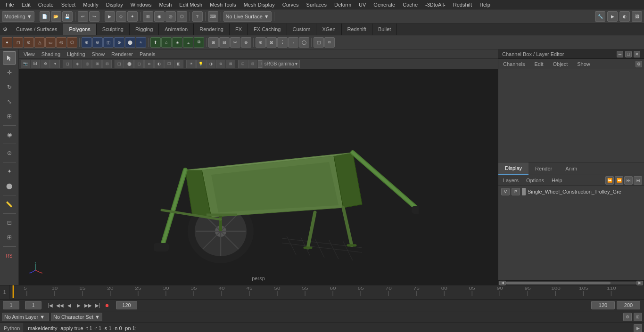  What do you see at coordinates (603, 305) in the screenshot?
I see `range-start-input` at bounding box center [603, 305].